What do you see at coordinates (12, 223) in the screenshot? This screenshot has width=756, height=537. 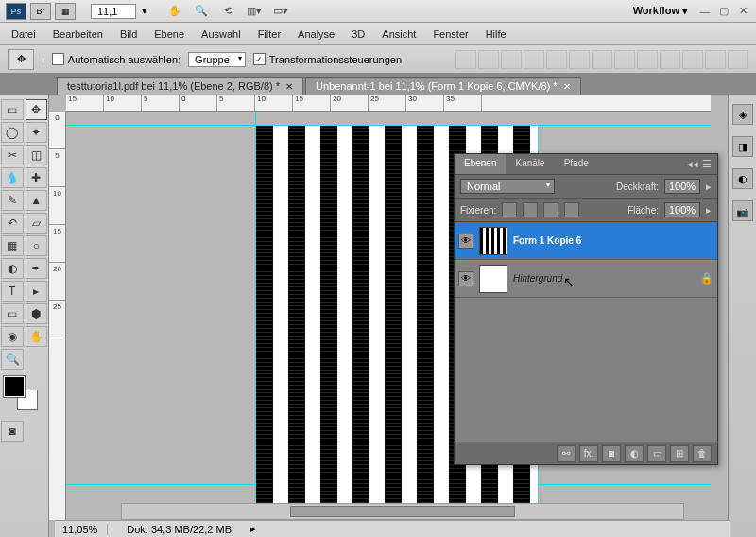 I see `history-brush-tool: ↶` at bounding box center [12, 223].